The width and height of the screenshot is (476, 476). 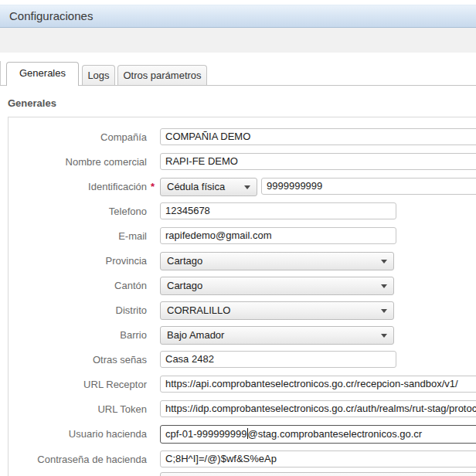 I want to click on section-heading-generales: Generales, so click(x=32, y=104).